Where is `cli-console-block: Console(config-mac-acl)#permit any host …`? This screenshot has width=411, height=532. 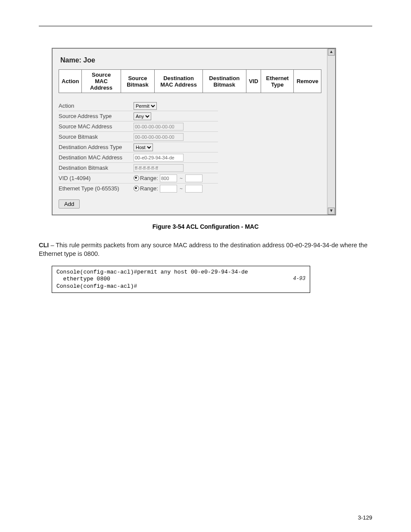
cli-console-block: Console(config-mac-acl)#permit any host … is located at coordinates (181, 279).